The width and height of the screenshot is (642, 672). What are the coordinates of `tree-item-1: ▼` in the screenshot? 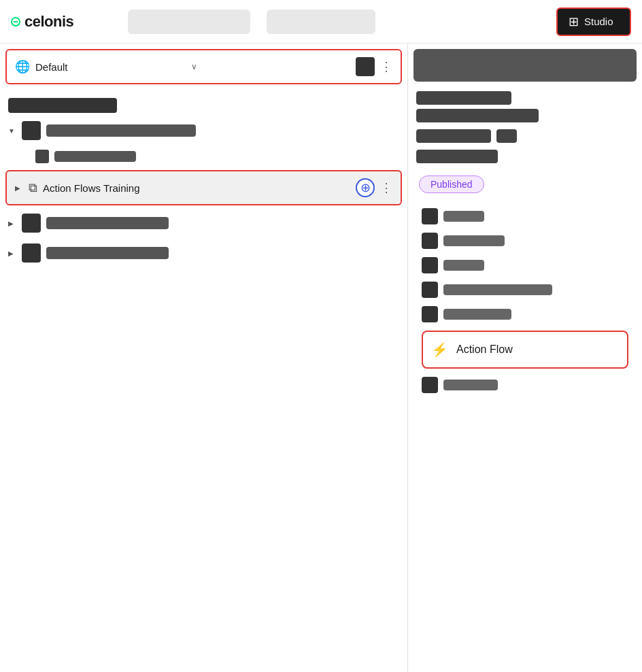 It's located at (204, 131).